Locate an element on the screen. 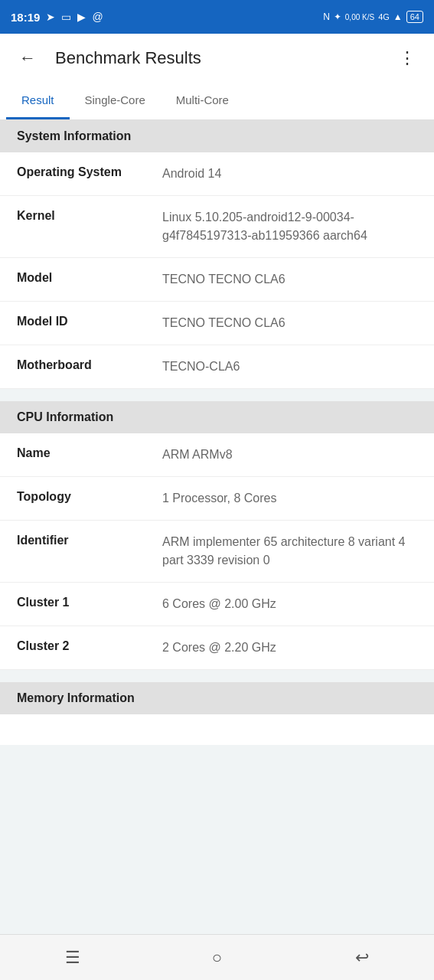 The image size is (434, 980). back-nav-icon: ↩ is located at coordinates (362, 958).